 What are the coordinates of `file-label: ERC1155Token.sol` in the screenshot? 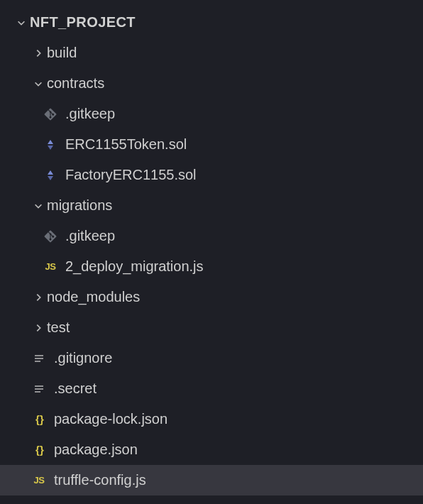 It's located at (126, 145).